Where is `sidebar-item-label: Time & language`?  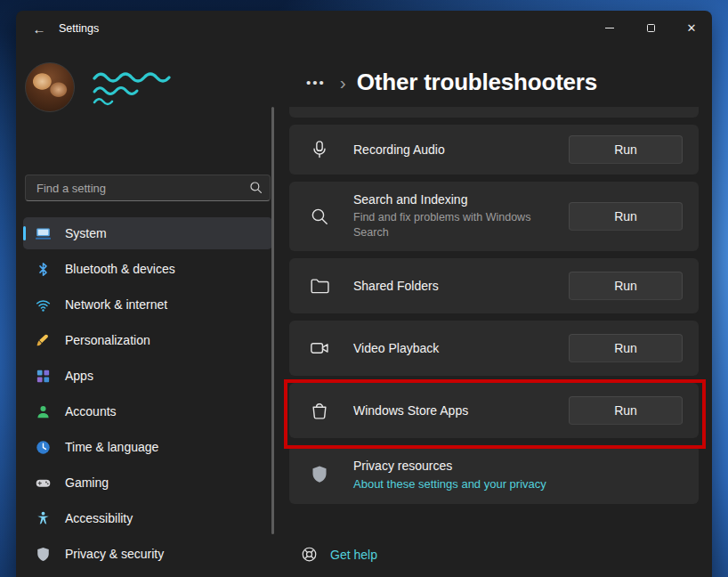 sidebar-item-label: Time & language is located at coordinates (112, 447).